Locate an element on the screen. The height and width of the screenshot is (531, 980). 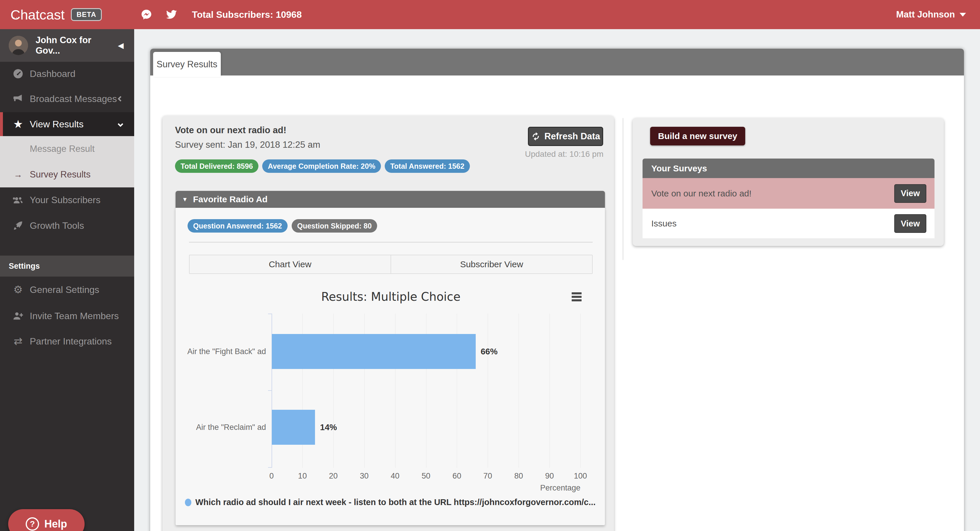
tab-subscriber-view: Subscriber View is located at coordinates (492, 265).